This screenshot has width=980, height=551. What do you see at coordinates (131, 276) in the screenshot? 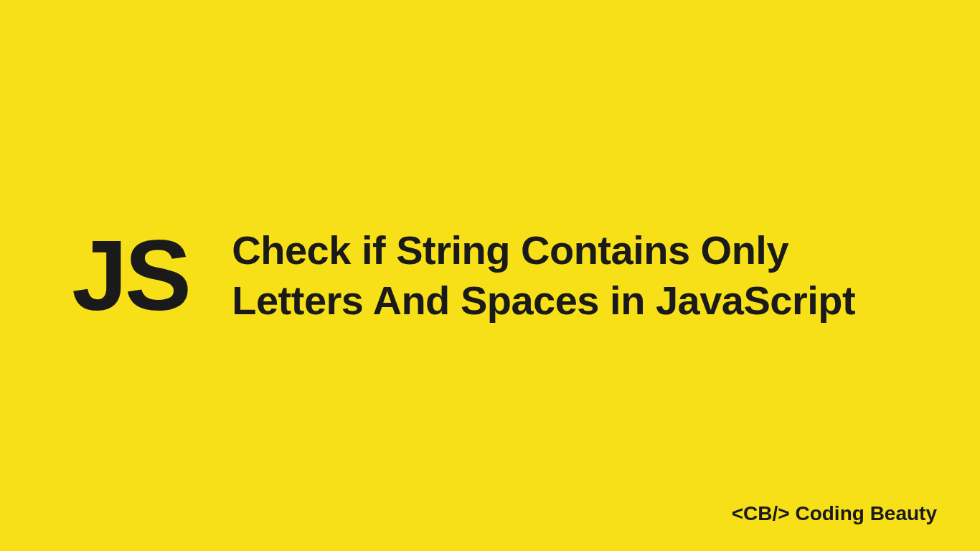
I see `js-badge: JS` at bounding box center [131, 276].